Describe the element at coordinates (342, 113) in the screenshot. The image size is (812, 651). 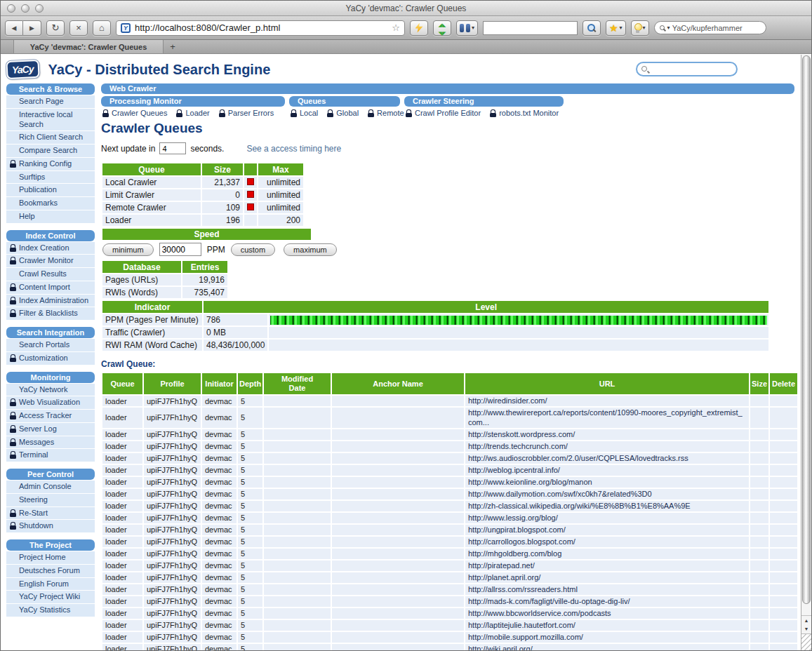
I see `menu-item-global: Global` at that location.